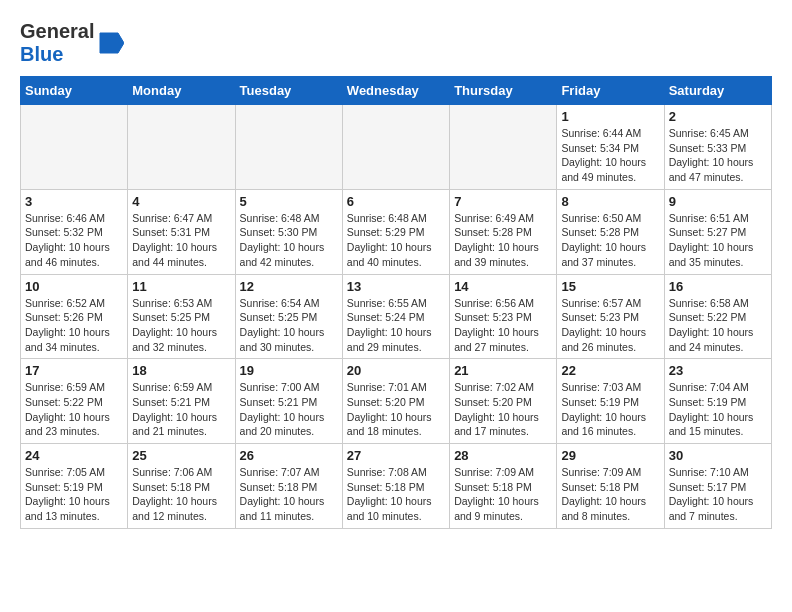 The height and width of the screenshot is (612, 792). What do you see at coordinates (396, 91) in the screenshot?
I see `calendar-header-wednesday: Wednesday` at bounding box center [396, 91].